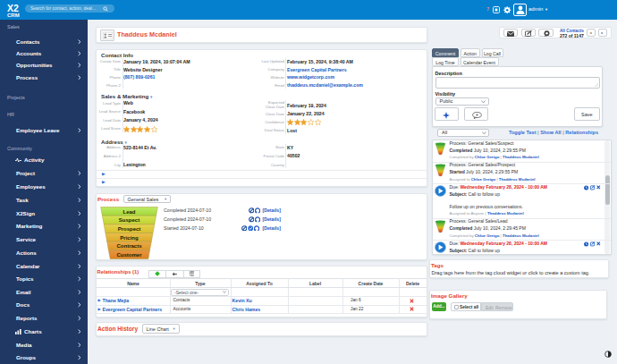 The height and width of the screenshot is (364, 617). Describe the element at coordinates (13, 15) in the screenshot. I see `svg-text: CRM` at that location.